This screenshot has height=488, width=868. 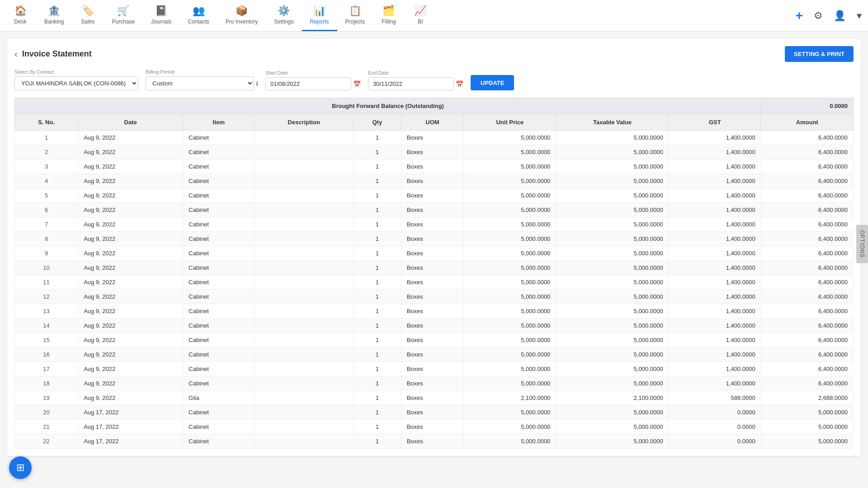 What do you see at coordinates (434, 54) in the screenshot?
I see `page-header: ‹ Invoice Statement SETTING & PRINT` at bounding box center [434, 54].